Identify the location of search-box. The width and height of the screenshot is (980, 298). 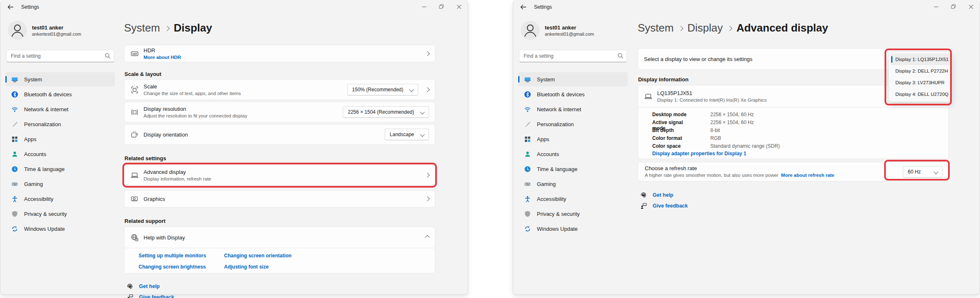
(60, 56).